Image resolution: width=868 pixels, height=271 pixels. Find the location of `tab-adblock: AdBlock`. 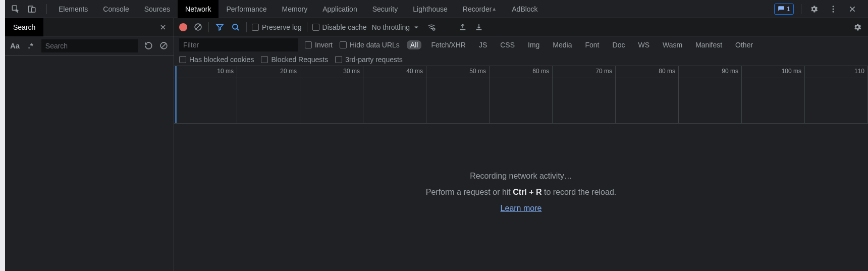

tab-adblock: AdBlock is located at coordinates (525, 9).